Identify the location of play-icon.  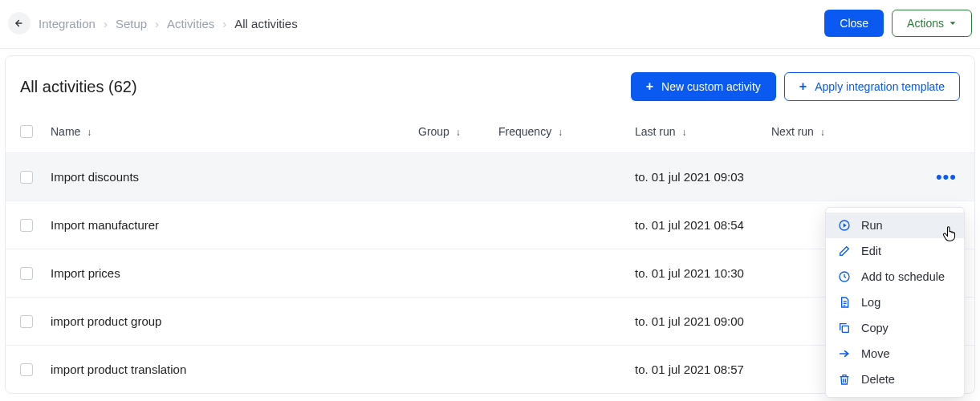
(844, 225).